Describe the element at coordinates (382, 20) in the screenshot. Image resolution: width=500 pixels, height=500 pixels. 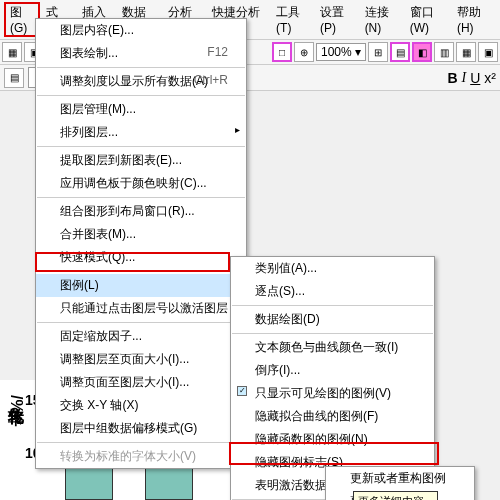
I see `menu-connect: 连接(N)` at that location.